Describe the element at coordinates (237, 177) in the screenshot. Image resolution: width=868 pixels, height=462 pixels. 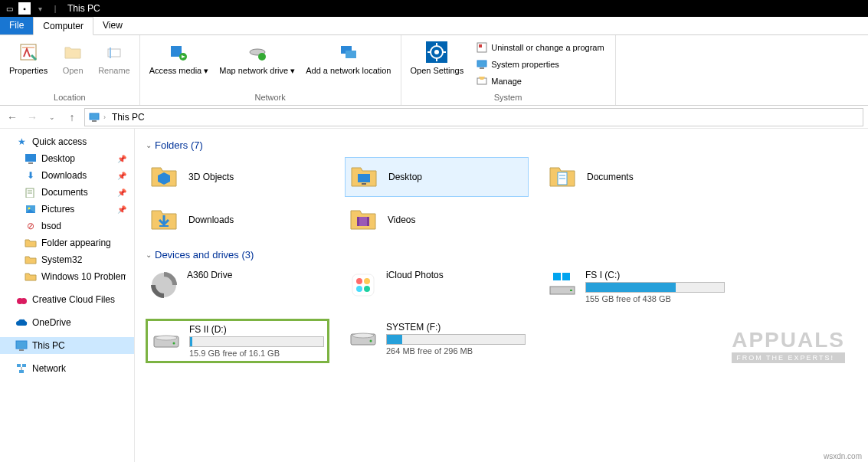
I see `folder-item-3d-objects: 3D Objects` at that location.